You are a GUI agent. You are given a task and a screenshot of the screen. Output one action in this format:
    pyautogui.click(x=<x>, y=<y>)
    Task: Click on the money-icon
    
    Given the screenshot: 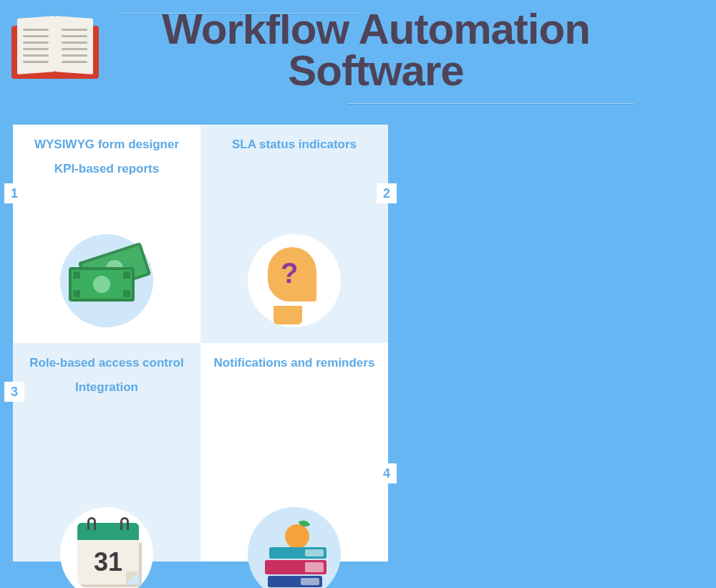 What is the action you would take?
    pyautogui.click(x=107, y=281)
    